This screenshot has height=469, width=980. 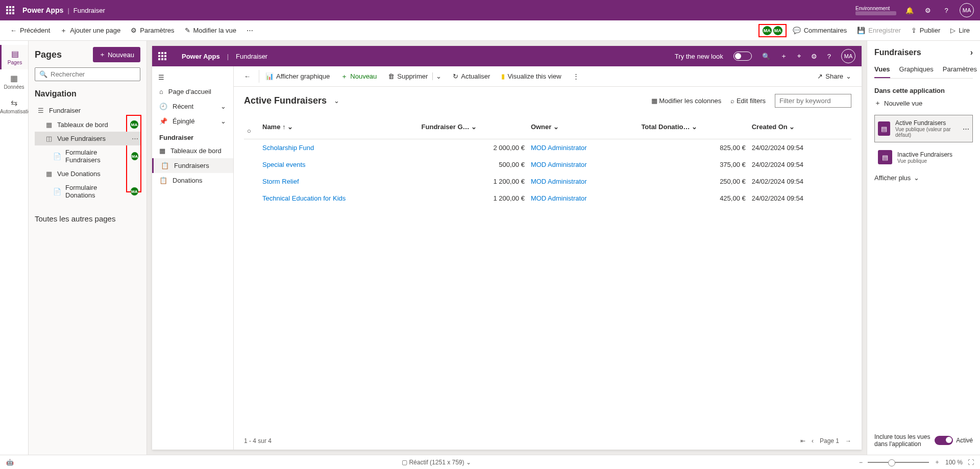 What do you see at coordinates (88, 110) in the screenshot?
I see `nav-fundraiser: ☰Fundraiser` at bounding box center [88, 110].